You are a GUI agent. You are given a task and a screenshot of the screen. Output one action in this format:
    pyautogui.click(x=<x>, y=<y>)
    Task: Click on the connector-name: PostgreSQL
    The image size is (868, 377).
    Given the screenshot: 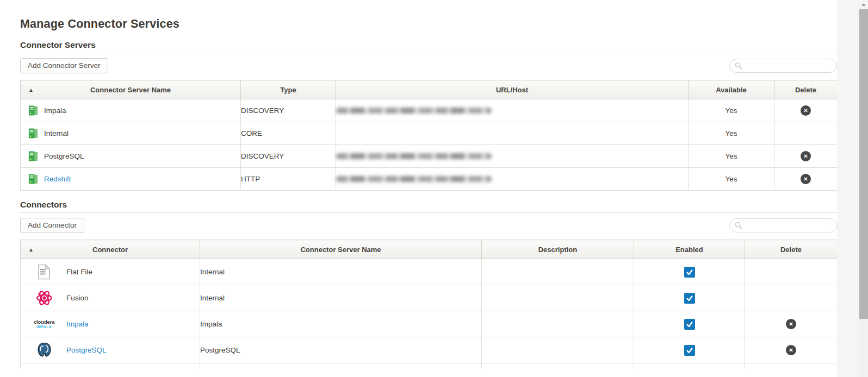 What is the action you would take?
    pyautogui.click(x=86, y=350)
    